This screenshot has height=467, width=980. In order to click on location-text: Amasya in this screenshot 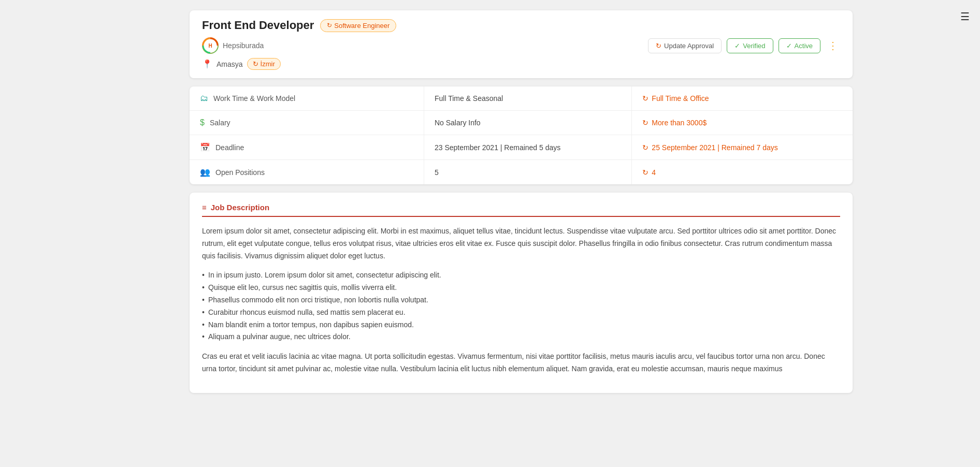, I will do `click(230, 64)`.